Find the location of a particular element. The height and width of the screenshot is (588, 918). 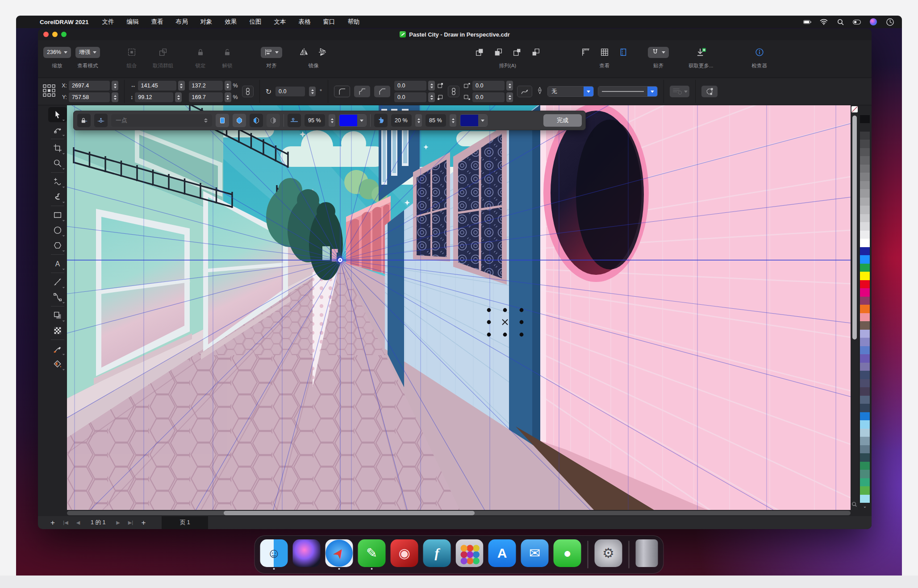

width-stepper is located at coordinates (181, 86).